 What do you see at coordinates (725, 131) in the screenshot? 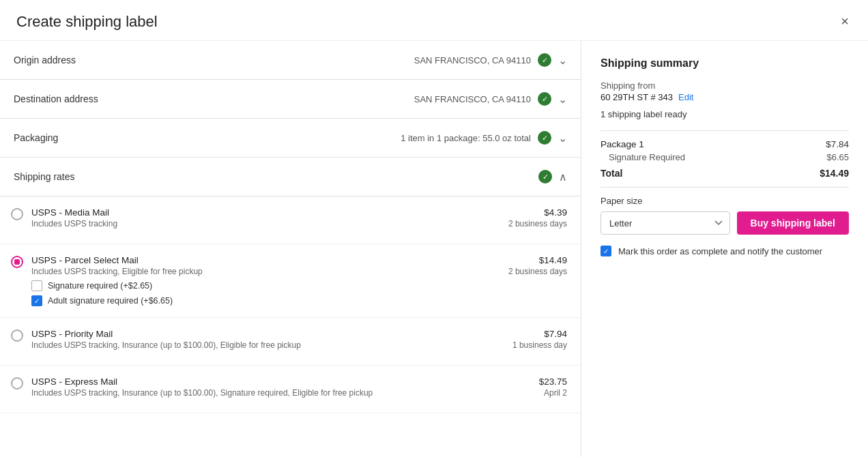
I see `summary-divider-top` at bounding box center [725, 131].